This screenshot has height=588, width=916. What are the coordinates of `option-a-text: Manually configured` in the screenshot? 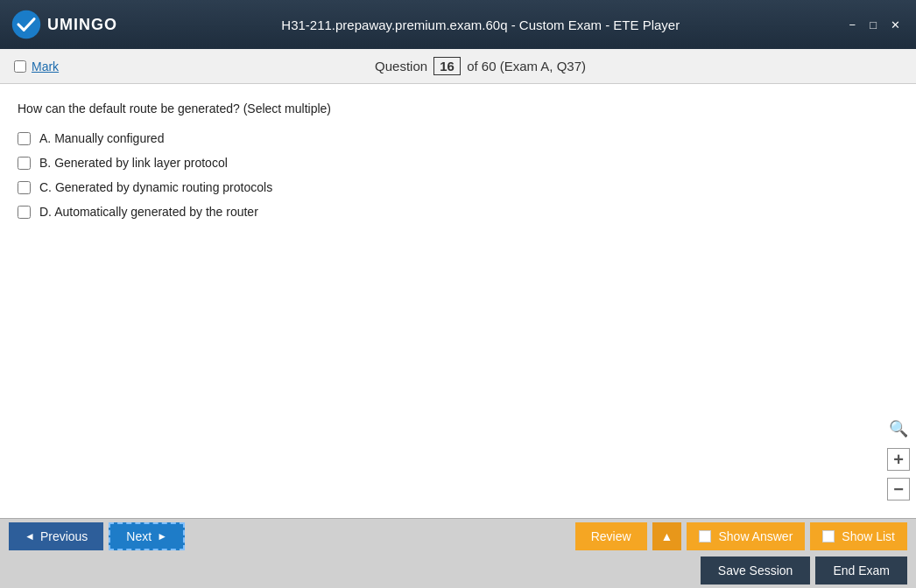 It's located at (109, 138).